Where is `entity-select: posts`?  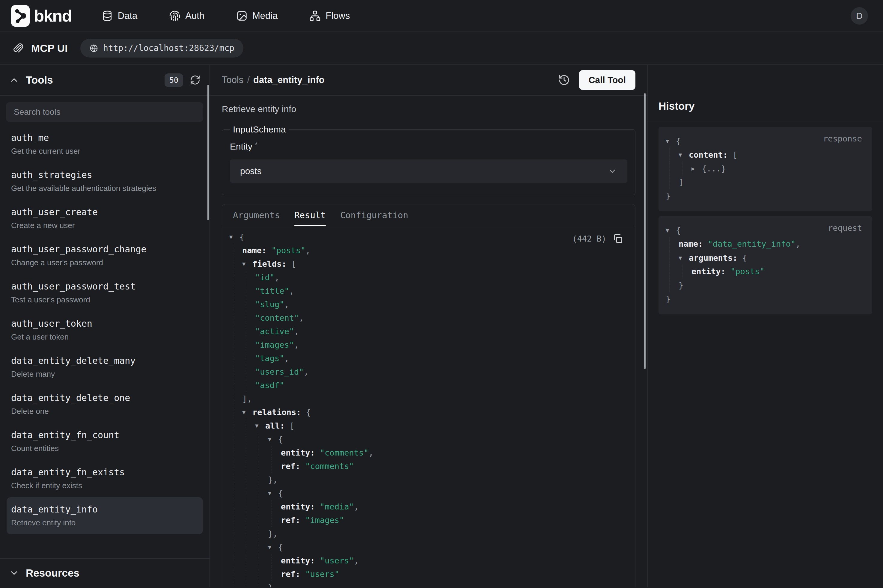
entity-select: posts is located at coordinates (429, 171).